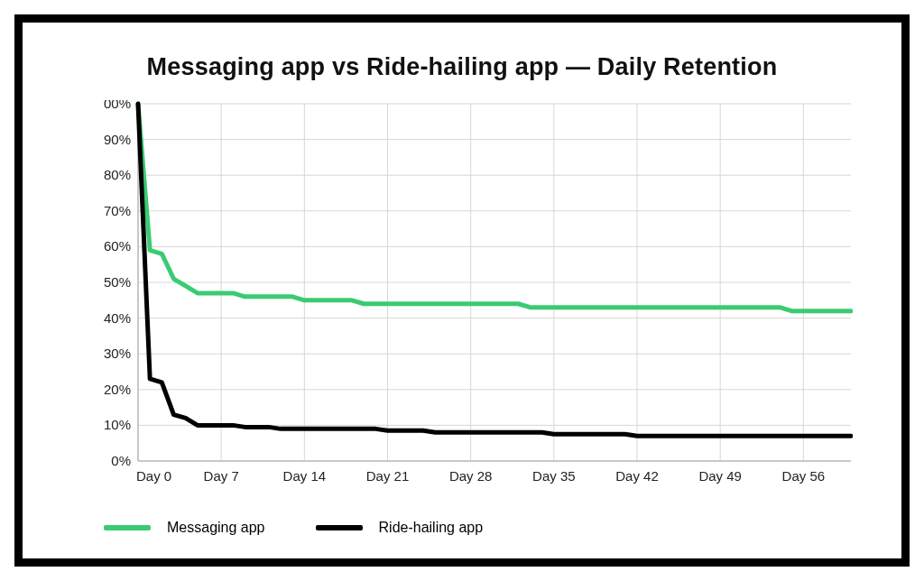  Describe the element at coordinates (804, 476) in the screenshot. I see `svg-text: Day 56` at that location.